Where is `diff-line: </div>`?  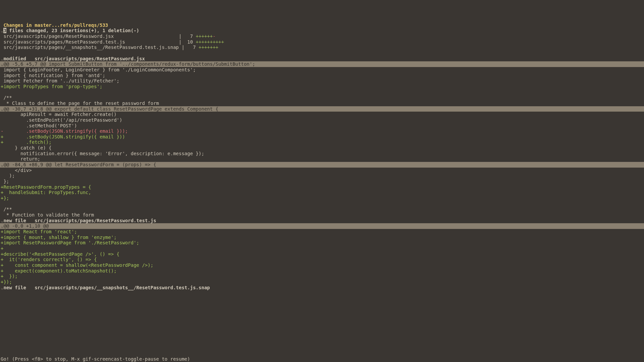
diff-line: </div> is located at coordinates (322, 170).